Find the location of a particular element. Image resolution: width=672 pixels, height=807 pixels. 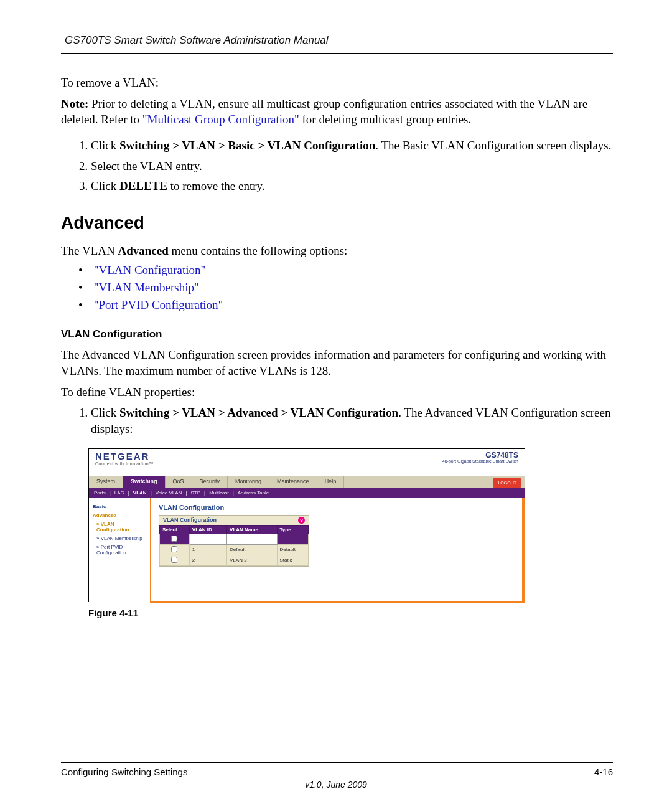

define-step-1: Click Switching > VLAN > Advanced > VLAN… is located at coordinates (352, 421).